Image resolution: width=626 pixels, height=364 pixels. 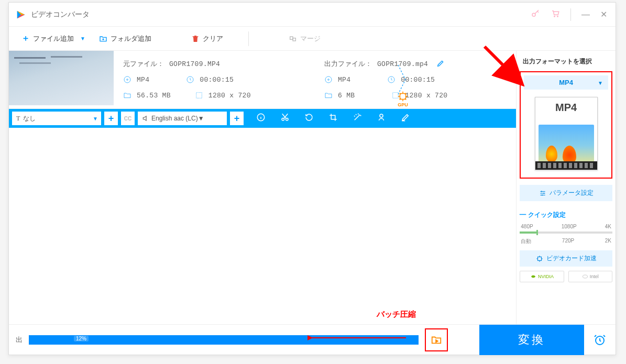 What do you see at coordinates (533, 277) in the screenshot?
I see `nvidia-icon` at bounding box center [533, 277].